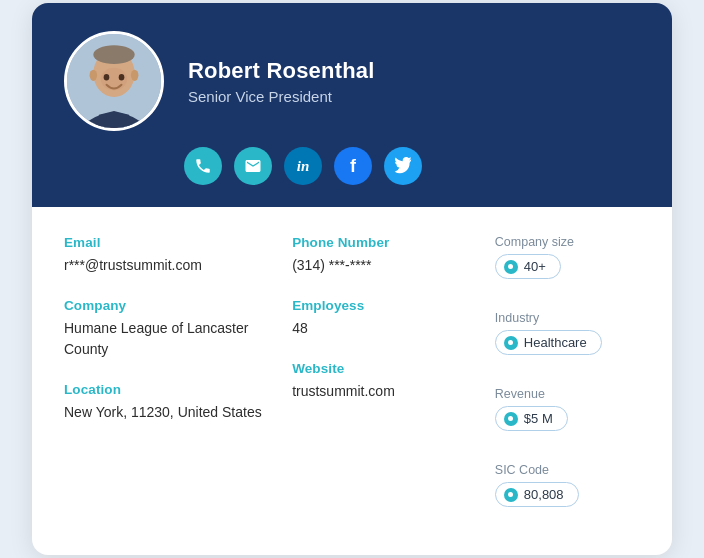 The image size is (704, 558). I want to click on badge-dot-revenue, so click(511, 419).